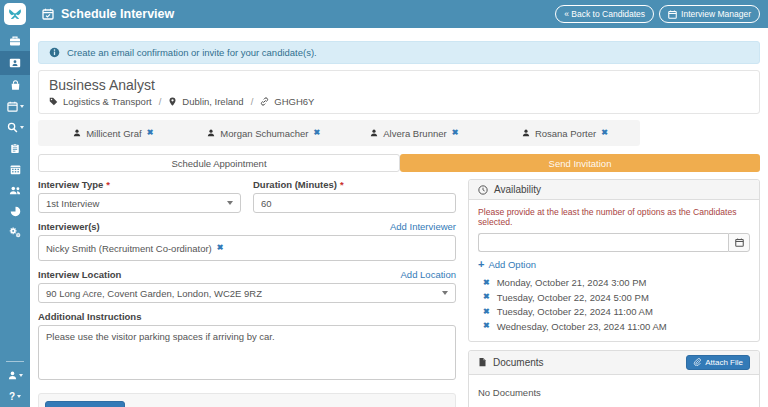 This screenshot has height=407, width=768. Describe the element at coordinates (15, 362) in the screenshot. I see `sidebar-divider` at that location.